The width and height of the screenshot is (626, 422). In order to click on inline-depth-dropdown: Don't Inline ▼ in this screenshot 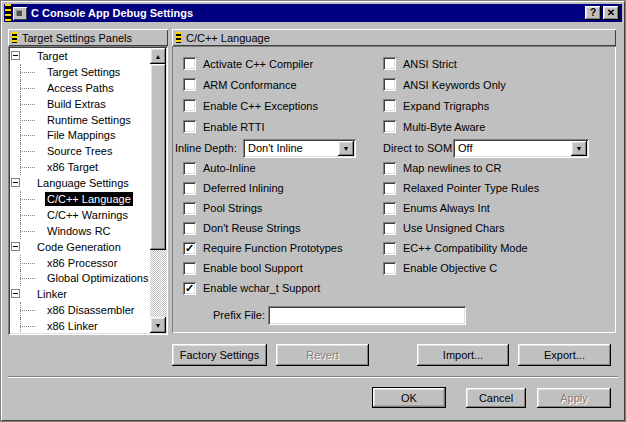, I will do `click(300, 148)`.